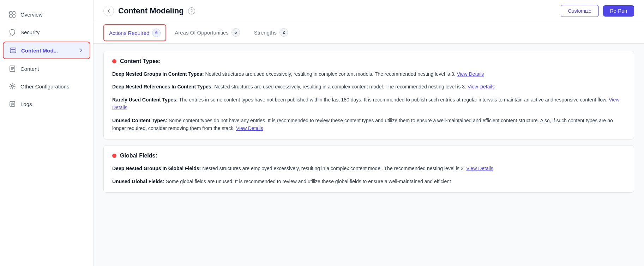  What do you see at coordinates (47, 69) in the screenshot?
I see `sidebar-item-content: Content` at bounding box center [47, 69].